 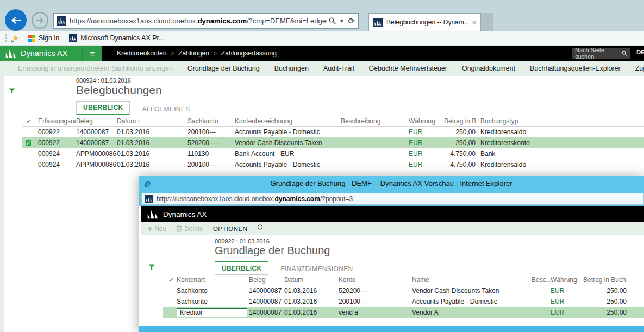 I want to click on breadcrumb-item: Kreditorenkonten, so click(x=141, y=53).